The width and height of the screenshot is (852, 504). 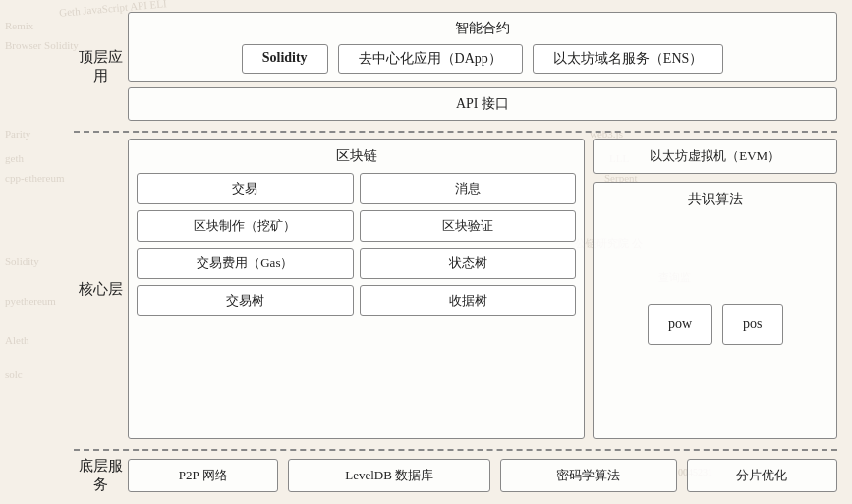 I want to click on bottom-item-leveldb: LevelDB 数据库, so click(x=389, y=476).